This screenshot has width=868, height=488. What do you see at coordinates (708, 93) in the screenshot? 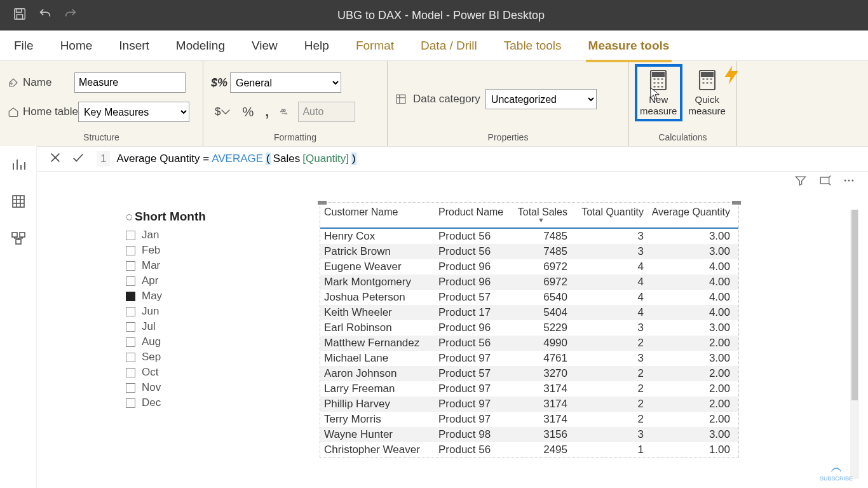
I see `quick-measure-button: Quick measure` at bounding box center [708, 93].